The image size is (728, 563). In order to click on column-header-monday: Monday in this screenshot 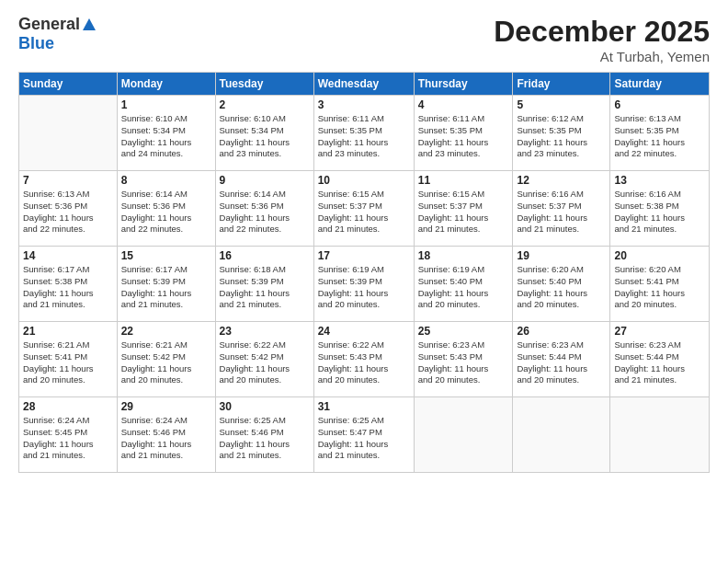, I will do `click(165, 85)`.